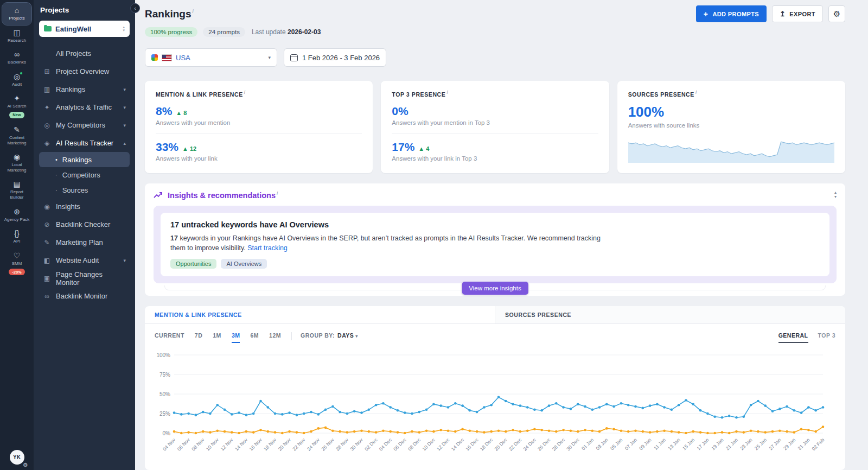 Image resolution: width=868 pixels, height=470 pixels. Describe the element at coordinates (47, 278) in the screenshot. I see `page-changes-monitor-icon: ▣` at that location.